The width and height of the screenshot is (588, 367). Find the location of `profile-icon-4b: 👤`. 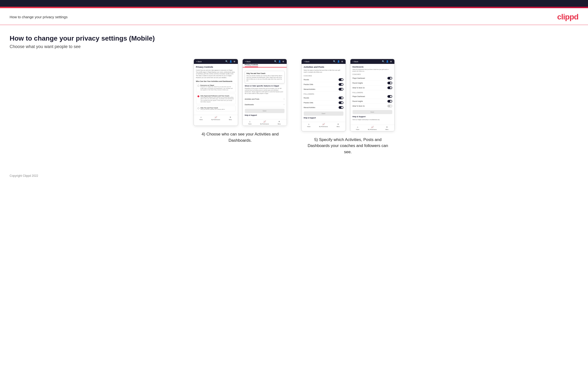

profile-icon-4b: 👤 is located at coordinates (279, 61).